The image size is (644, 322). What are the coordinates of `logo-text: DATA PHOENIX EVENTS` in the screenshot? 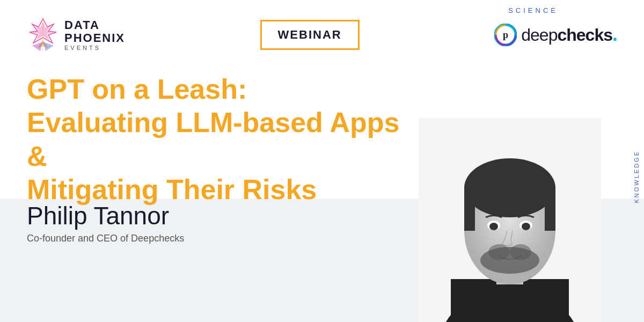 It's located at (94, 35).